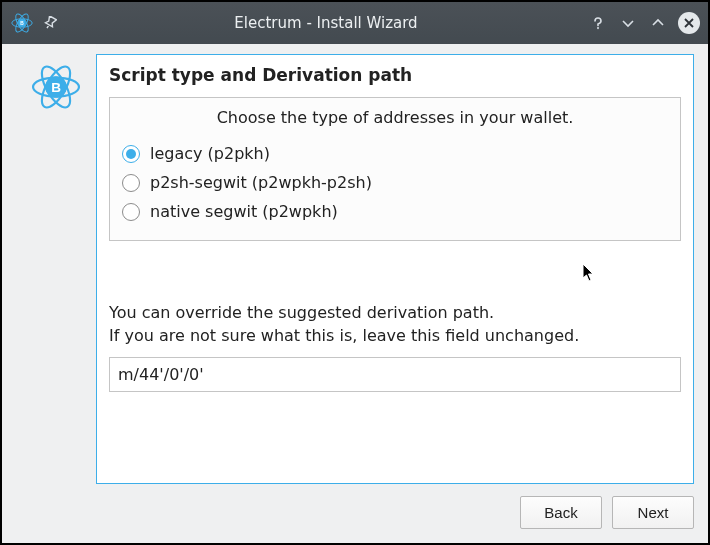 This screenshot has width=710, height=545. I want to click on derivation-path-input, so click(395, 374).